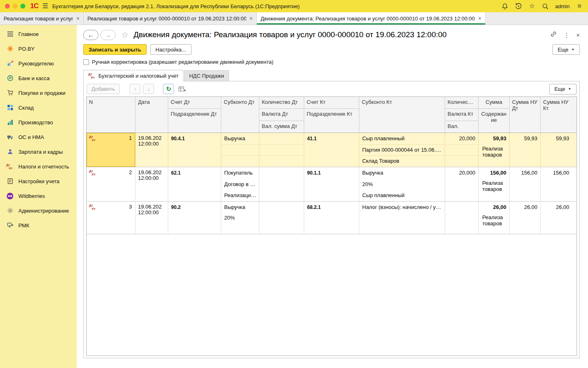  Describe the element at coordinates (133, 76) in the screenshot. I see `tab-accounting-tax: ДтКт Бухгалтерский и налоговый учет` at that location.